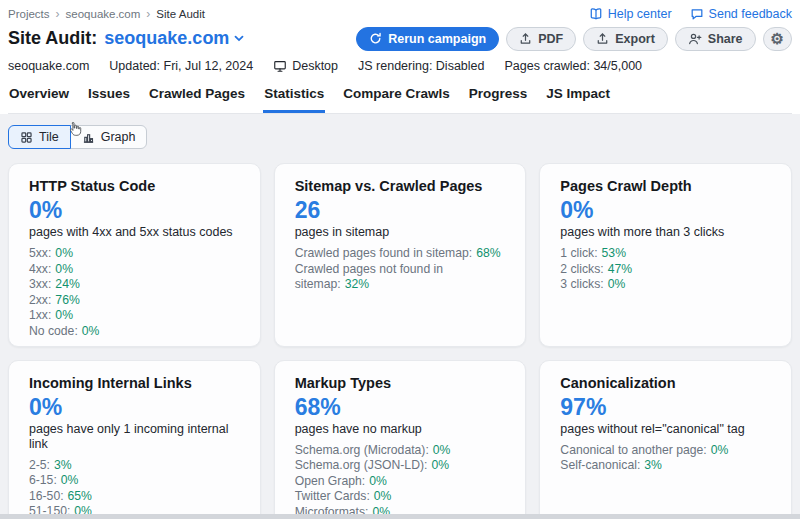 This screenshot has height=519, width=800. Describe the element at coordinates (582, 284) in the screenshot. I see `stat-item-label: 3 clicks:` at that location.